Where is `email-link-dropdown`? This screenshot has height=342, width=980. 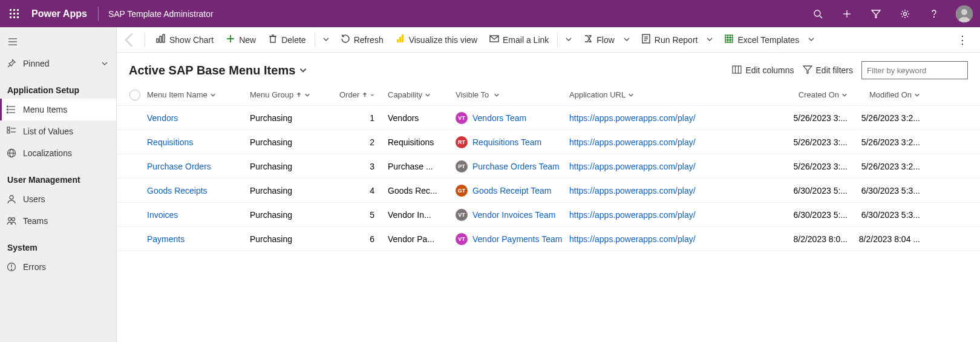
email-link-dropdown is located at coordinates (569, 40).